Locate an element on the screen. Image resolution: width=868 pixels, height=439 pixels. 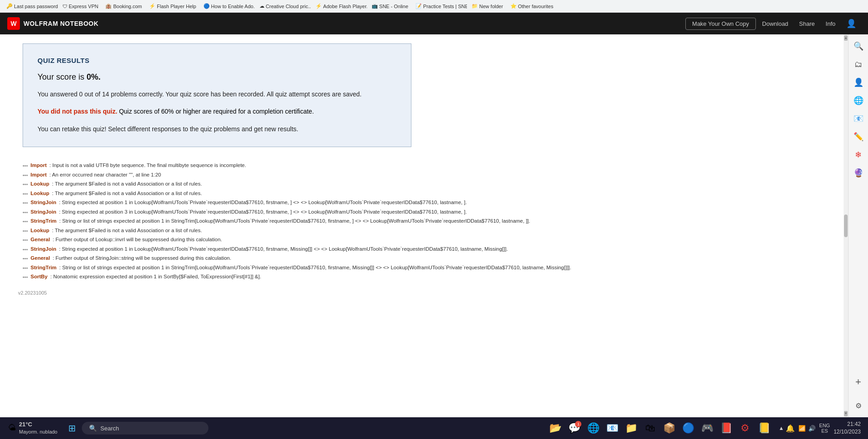
error-text: : String or list of strings expected at … is located at coordinates (315, 268).